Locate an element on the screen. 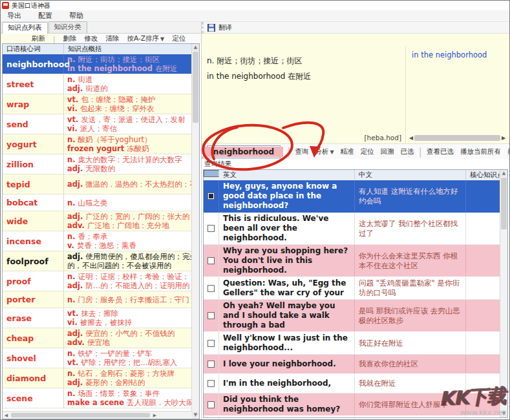  toolbar-button-按A-Z排序: 按A-Z排序▼ is located at coordinates (146, 39).